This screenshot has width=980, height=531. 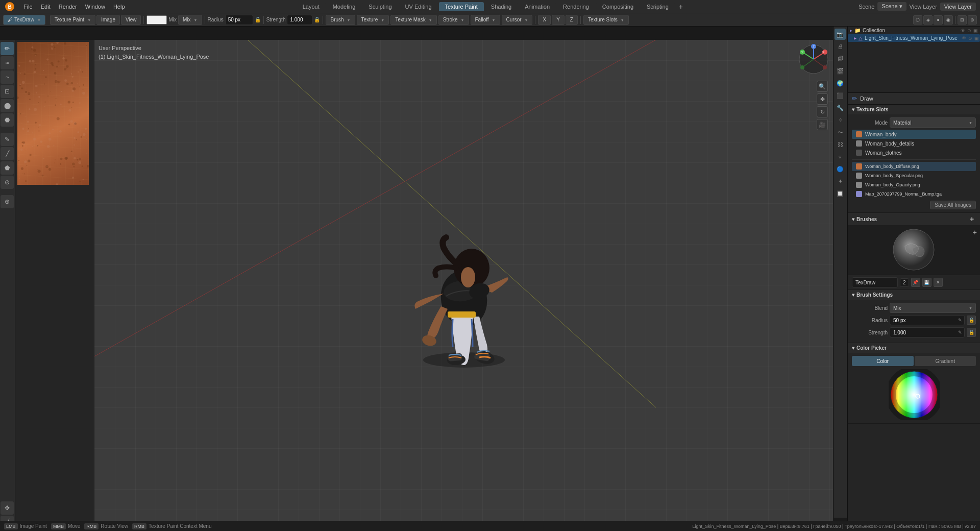 I want to click on texture-mask-btn: Texture Mask, so click(x=413, y=20).